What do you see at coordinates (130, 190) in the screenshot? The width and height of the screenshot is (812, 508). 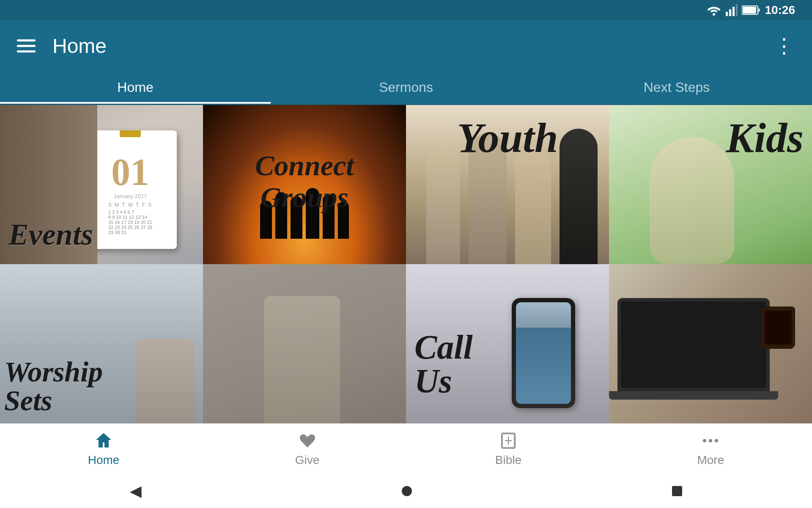 I see `calendar-decoration: 01 January 2017 S M T W T F S 1 2 3 4 5 …` at bounding box center [130, 190].